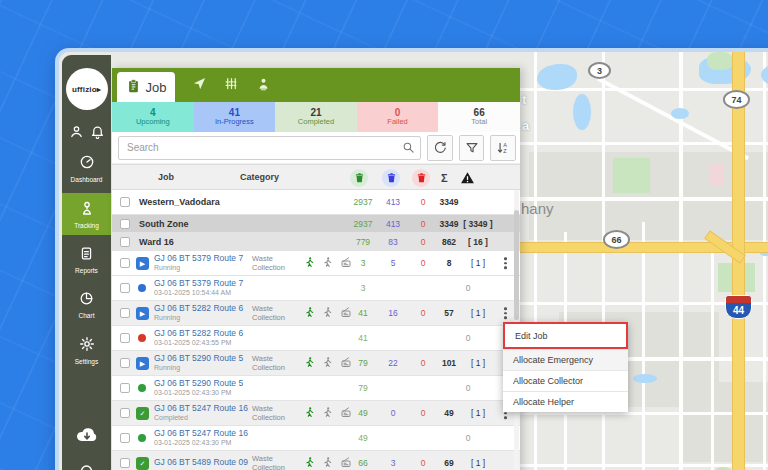 The height and width of the screenshot is (470, 768). I want to click on tab-job: Job, so click(146, 87).